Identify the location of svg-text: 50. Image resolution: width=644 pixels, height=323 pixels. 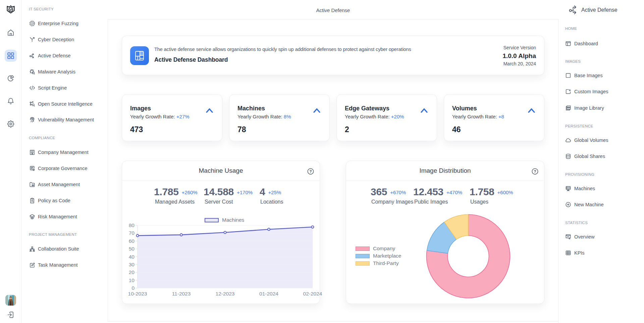
(132, 249).